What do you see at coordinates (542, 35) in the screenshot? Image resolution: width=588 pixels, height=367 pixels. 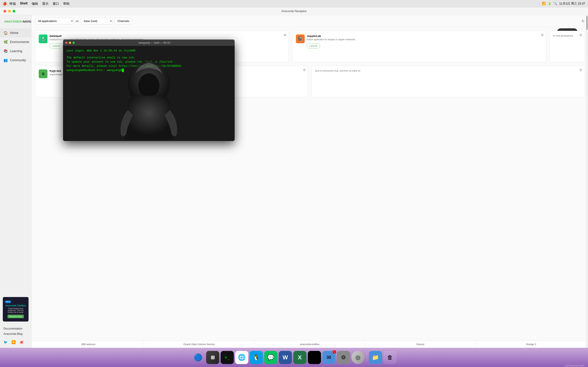 I see `jupyterlab-gear-icon: ⚙` at bounding box center [542, 35].